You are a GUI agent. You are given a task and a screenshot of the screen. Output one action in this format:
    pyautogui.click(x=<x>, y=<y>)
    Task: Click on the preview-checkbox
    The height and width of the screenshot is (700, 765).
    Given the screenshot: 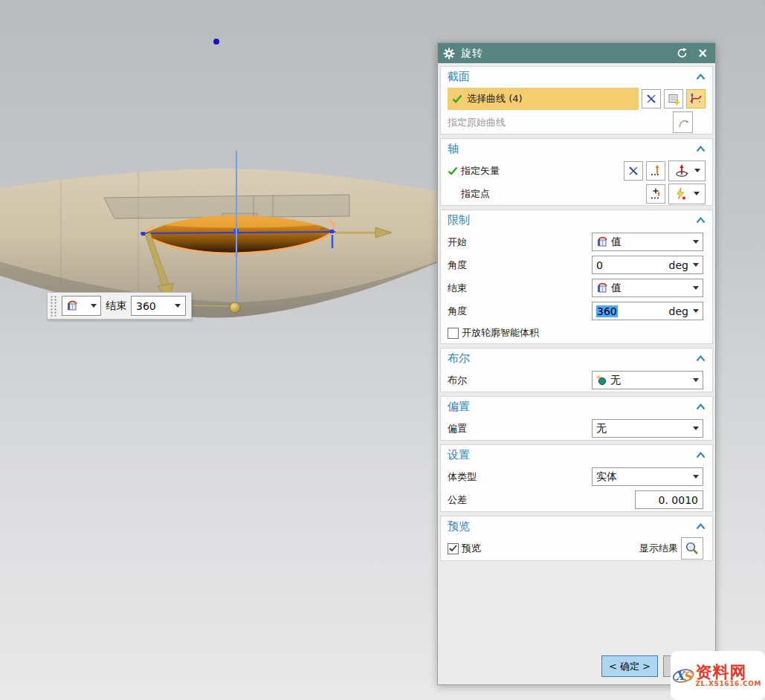 What is the action you would take?
    pyautogui.click(x=453, y=548)
    